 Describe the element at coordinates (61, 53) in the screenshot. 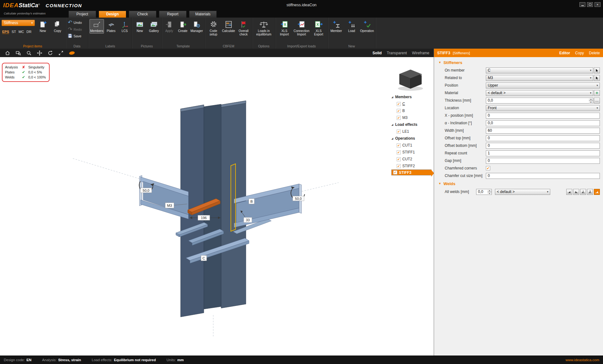

I see `fit-view-button` at that location.